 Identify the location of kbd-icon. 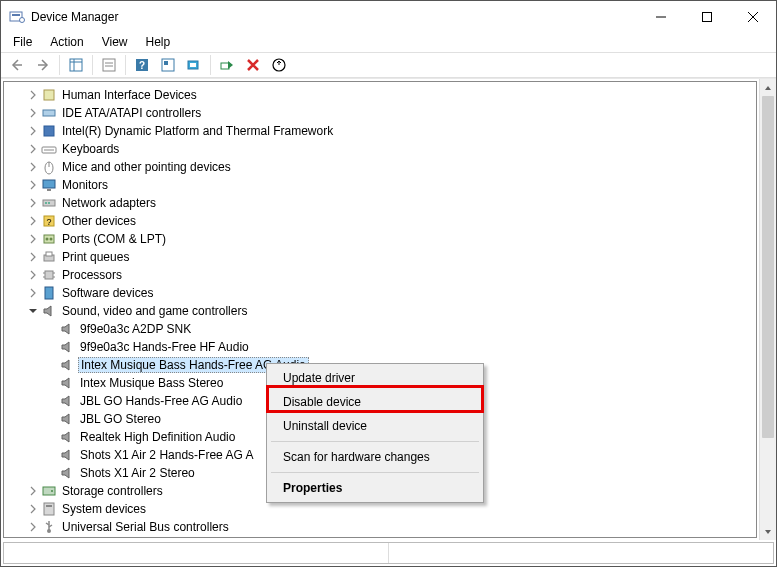
(49, 149).